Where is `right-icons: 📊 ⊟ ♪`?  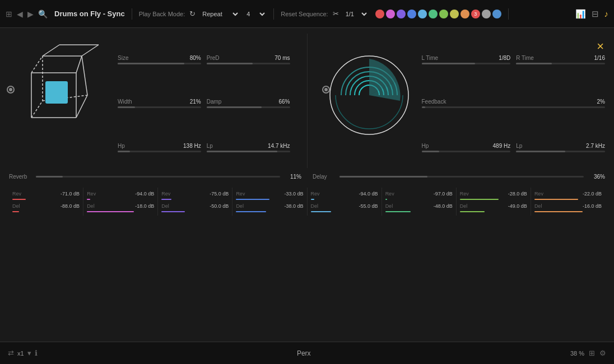
right-icons: 📊 ⊟ ♪ is located at coordinates (592, 14).